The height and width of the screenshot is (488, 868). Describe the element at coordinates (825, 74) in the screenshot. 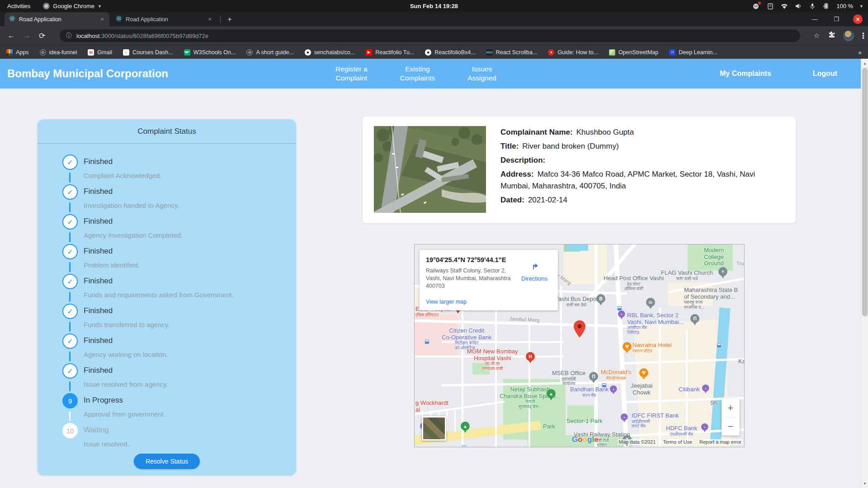

I see `nav-item-logout: Logout` at that location.